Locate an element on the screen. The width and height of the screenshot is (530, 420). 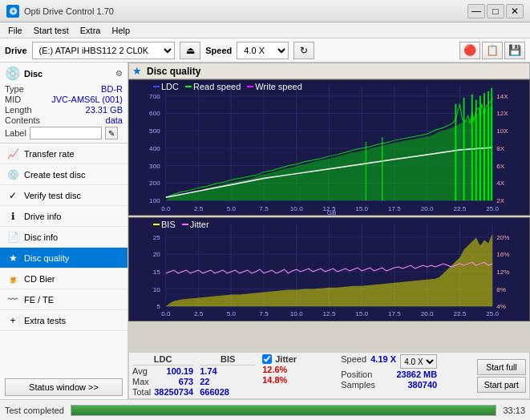
sidebar-item-extra-tests: + Extra tests is located at coordinates (64, 321).